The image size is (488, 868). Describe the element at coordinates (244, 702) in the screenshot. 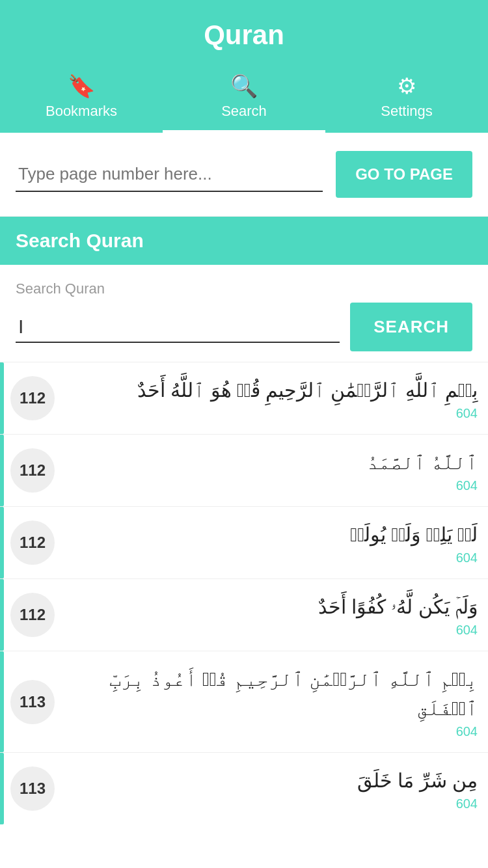

I see `result-item: 113 بِسۡمِ ٱللَّهِ ٱلرَّحۡمَٰنِ ٱلرَّحِي…` at that location.